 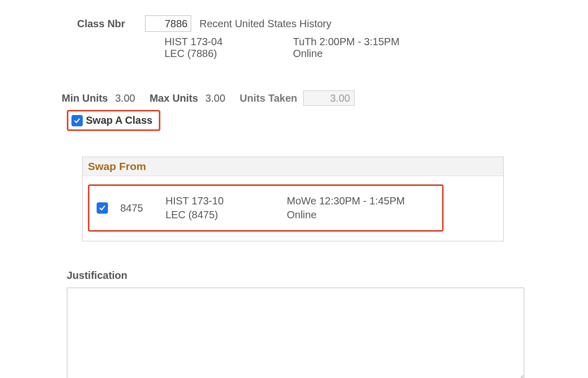 I want to click on class-nbr-label: Class Nbr, so click(x=111, y=24).